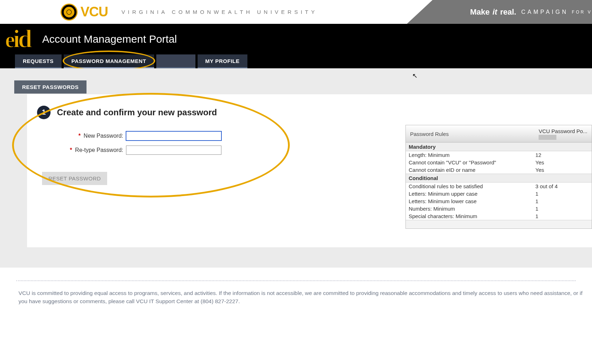  Describe the element at coordinates (17, 39) in the screenshot. I see `eid-logo-icon: eid` at that location.